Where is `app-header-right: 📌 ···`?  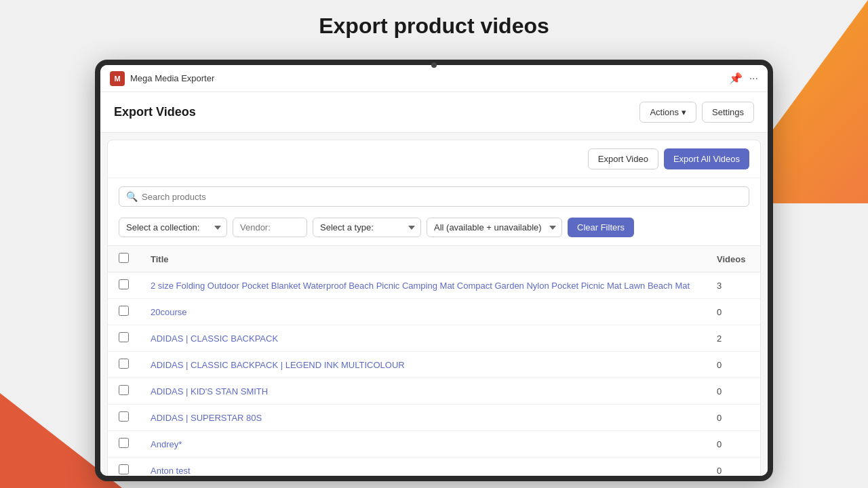
app-header-right: 📌 ··· is located at coordinates (743, 79).